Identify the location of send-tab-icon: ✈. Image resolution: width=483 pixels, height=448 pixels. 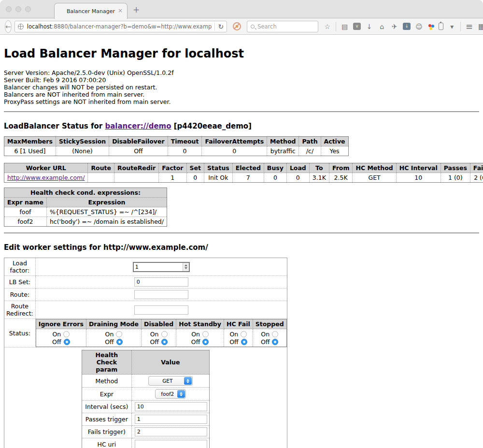
(394, 27).